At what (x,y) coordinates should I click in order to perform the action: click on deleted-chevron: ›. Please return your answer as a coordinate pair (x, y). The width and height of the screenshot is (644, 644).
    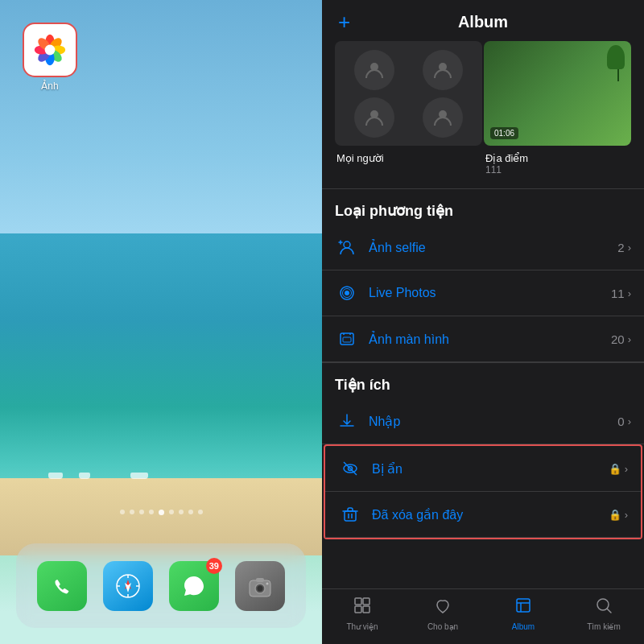
    Looking at the image, I should click on (626, 515).